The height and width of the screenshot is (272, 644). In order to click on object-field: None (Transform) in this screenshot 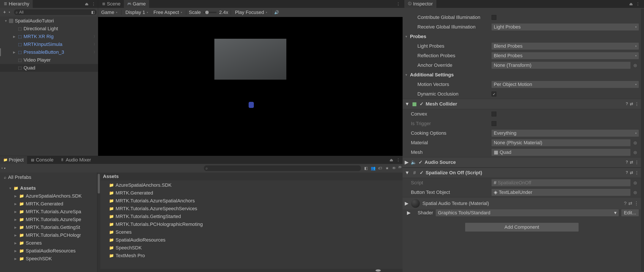, I will do `click(561, 65)`.